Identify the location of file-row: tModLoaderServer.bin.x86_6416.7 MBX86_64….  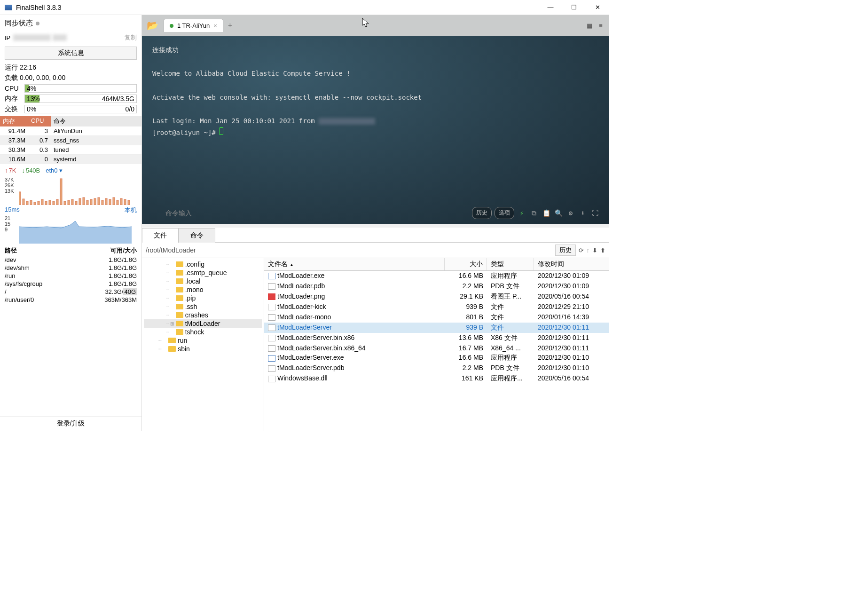
(437, 348).